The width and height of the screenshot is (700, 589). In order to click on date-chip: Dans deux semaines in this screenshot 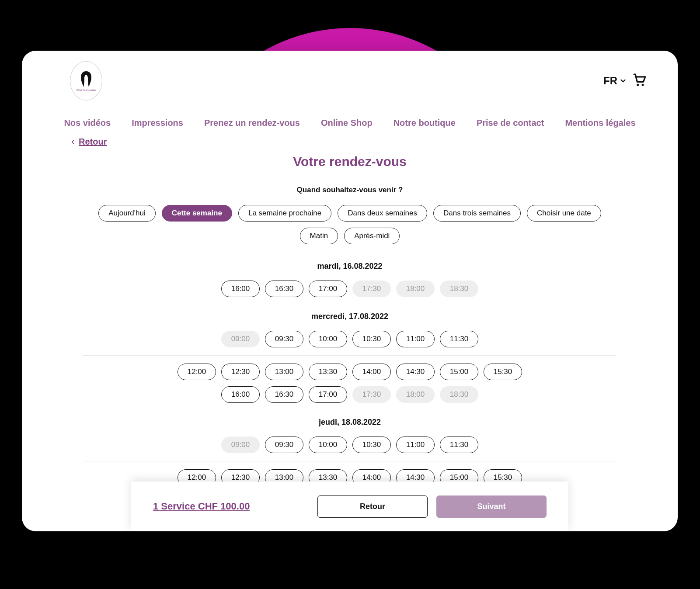, I will do `click(382, 213)`.